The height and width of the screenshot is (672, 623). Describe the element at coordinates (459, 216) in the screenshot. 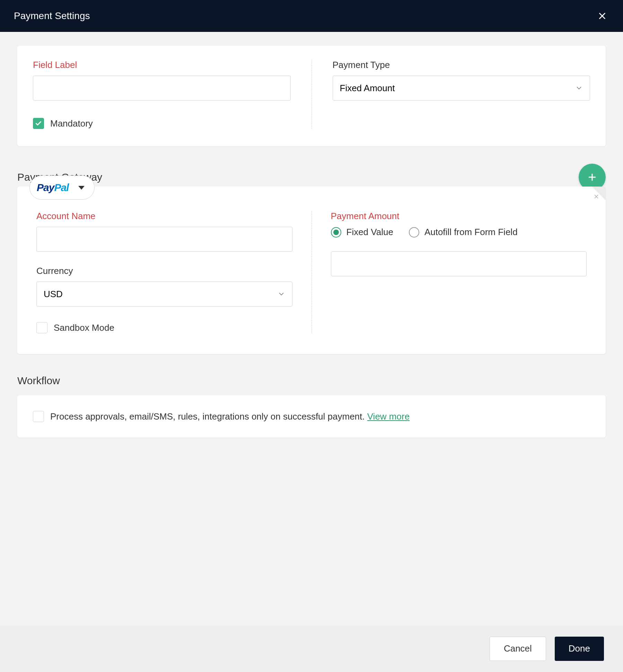

I see `payment-amount-label: Payment Amount` at that location.